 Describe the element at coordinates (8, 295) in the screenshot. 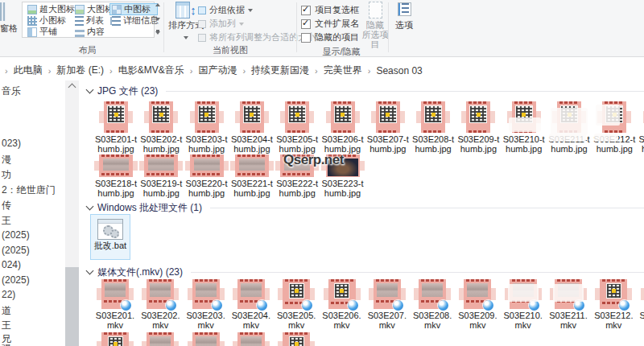

I see `tree-item: 22)` at that location.